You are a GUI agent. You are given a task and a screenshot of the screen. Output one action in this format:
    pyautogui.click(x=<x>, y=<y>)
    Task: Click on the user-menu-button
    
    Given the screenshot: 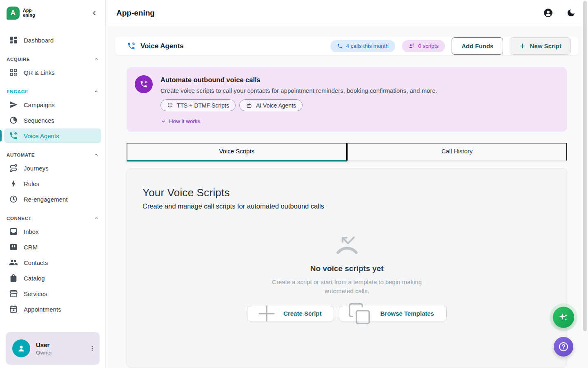 What is the action you would take?
    pyautogui.click(x=92, y=348)
    